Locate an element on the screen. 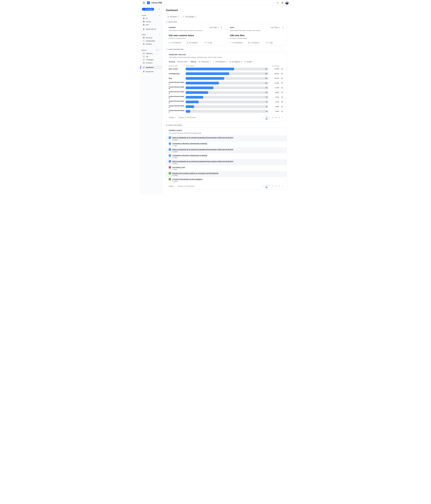 The width and height of the screenshot is (431, 504). inventory-row: Custom Structure Name F 25 2.48% is located at coordinates (226, 111).